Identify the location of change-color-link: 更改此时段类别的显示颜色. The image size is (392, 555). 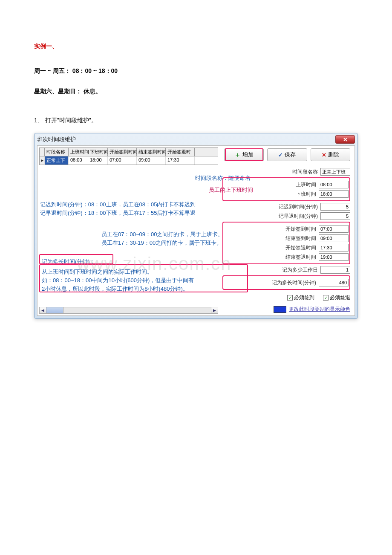
(286, 309).